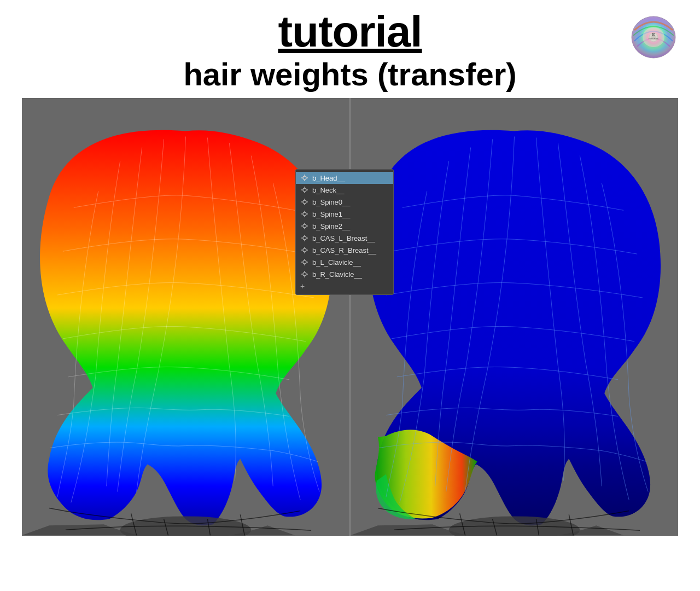  Describe the element at coordinates (305, 178) in the screenshot. I see `bone-icon-head` at that location.